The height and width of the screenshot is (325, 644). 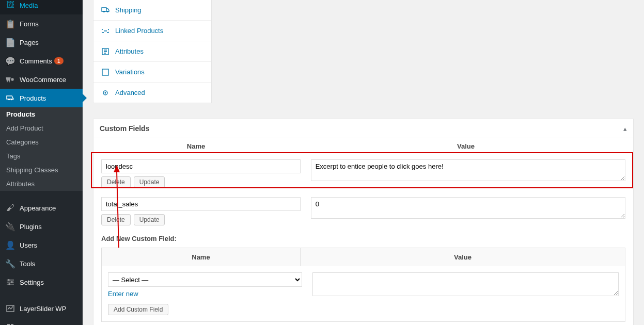 I want to click on sidebar-item-label: Products, so click(x=33, y=98).